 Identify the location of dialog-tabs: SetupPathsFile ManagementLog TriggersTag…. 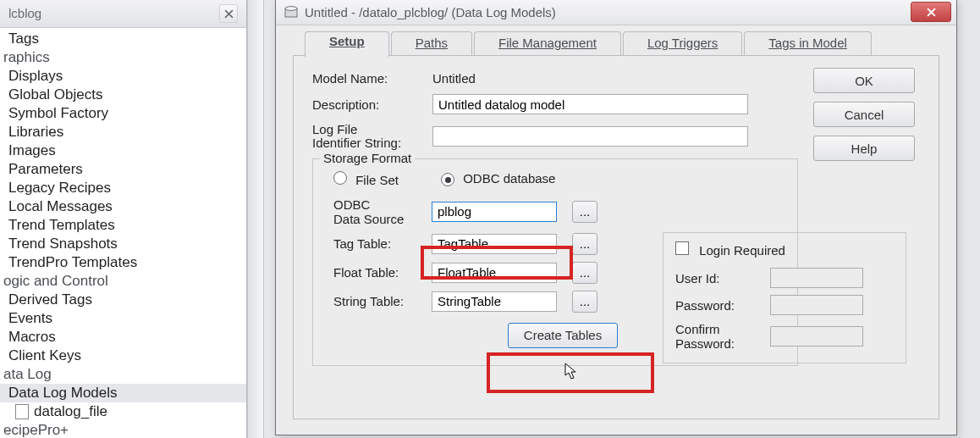
(616, 43).